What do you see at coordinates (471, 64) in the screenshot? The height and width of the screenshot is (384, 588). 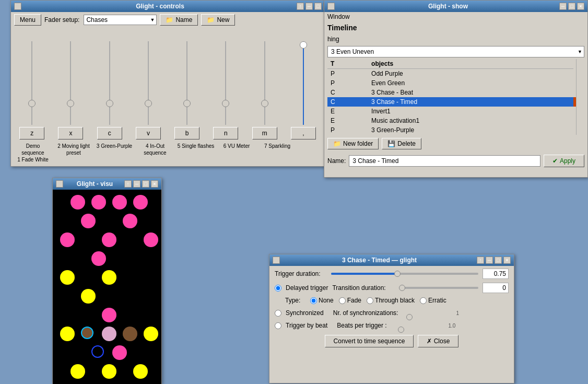 I see `col-objects: objects` at bounding box center [471, 64].